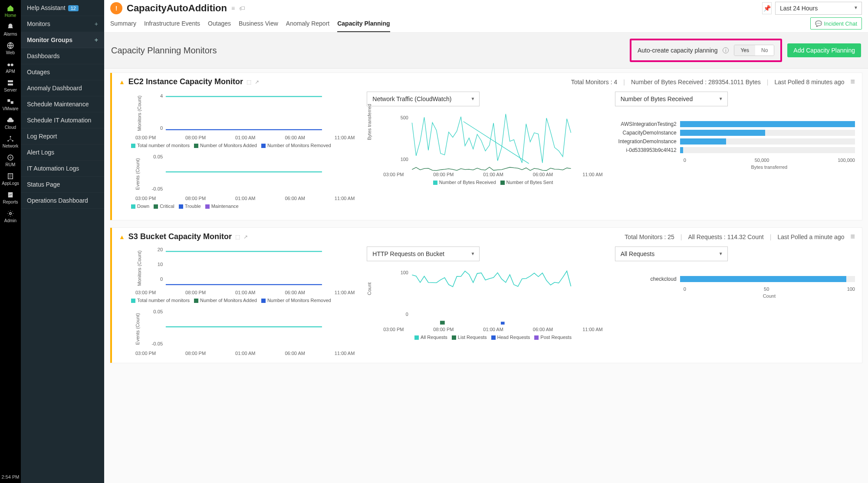  I want to click on auto-create-toggle: Yes No, so click(754, 50).